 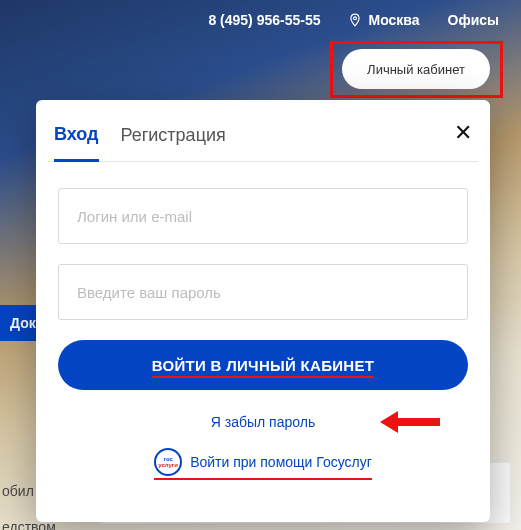 I want to click on submit-label: ВОЙТИ В ЛИЧНЫЙ КАБИНЕТ, so click(x=263, y=368).